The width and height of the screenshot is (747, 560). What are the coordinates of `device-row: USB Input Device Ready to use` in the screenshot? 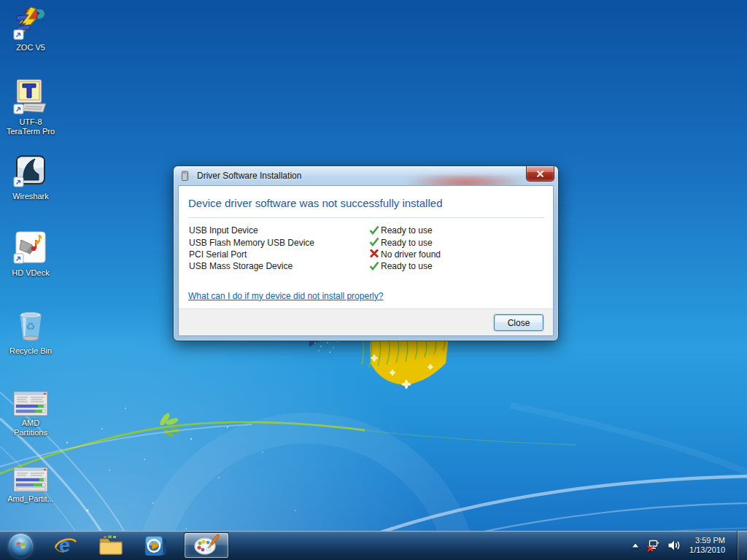 It's located at (366, 230).